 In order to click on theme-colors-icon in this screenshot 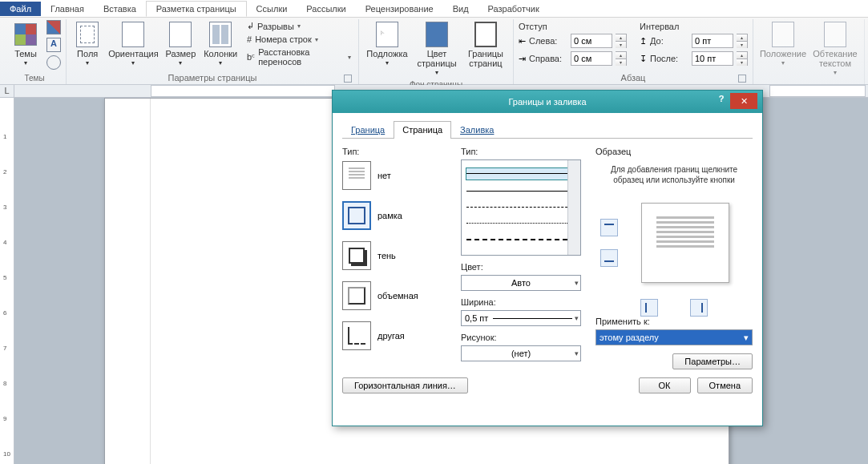, I will do `click(54, 27)`.